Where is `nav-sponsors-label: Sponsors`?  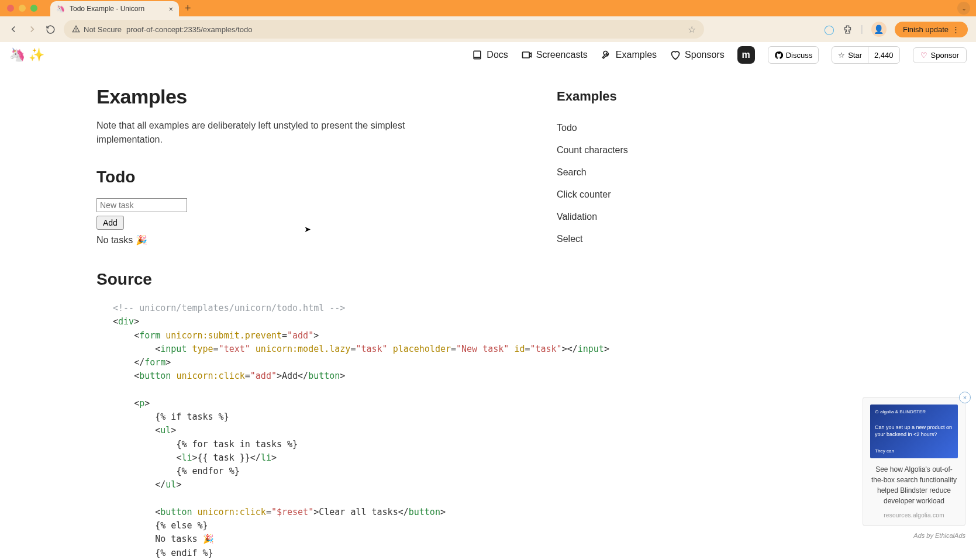
nav-sponsors-label: Sponsors is located at coordinates (705, 55).